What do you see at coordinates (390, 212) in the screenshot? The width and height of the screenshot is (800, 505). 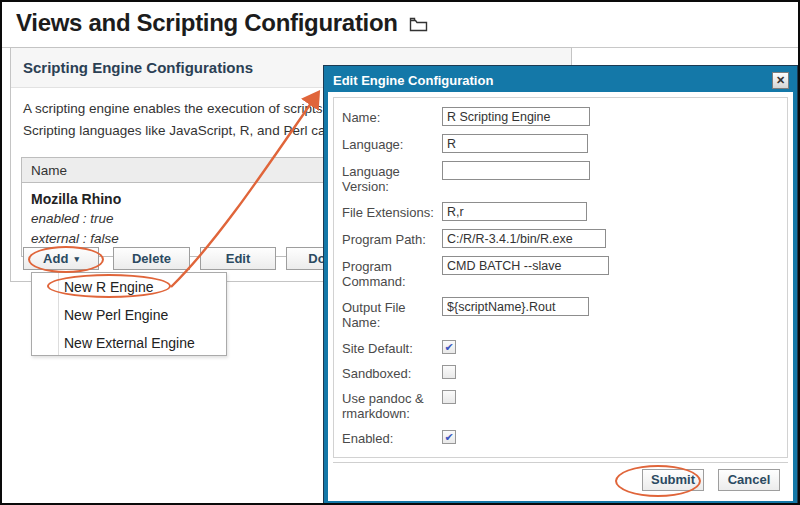 I see `field-label: File Extensions:` at bounding box center [390, 212].